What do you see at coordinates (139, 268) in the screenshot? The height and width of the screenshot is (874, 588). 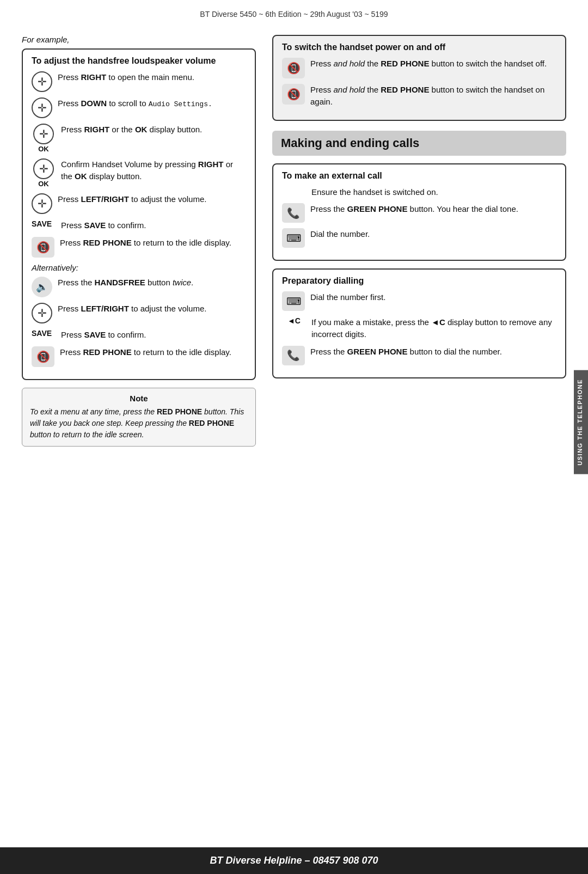 I see `alternatively-label: Alternatively:` at bounding box center [139, 268].